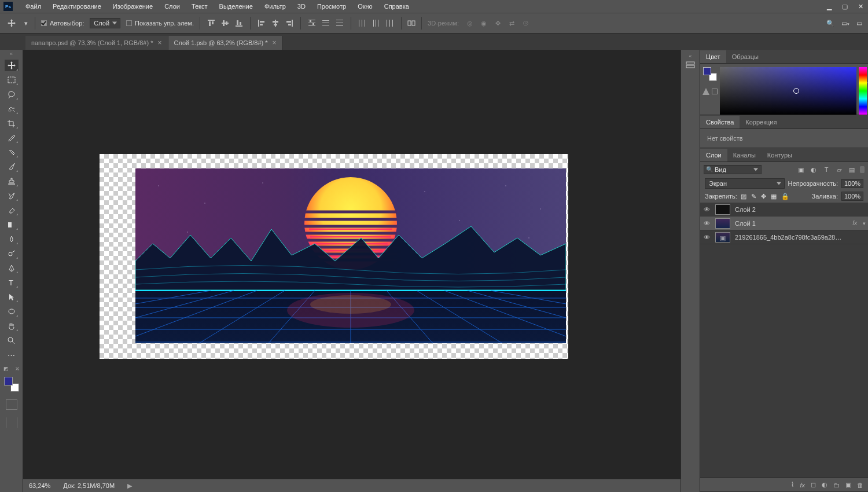 The image size is (868, 492). I want to click on eraser-tool-icon, so click(12, 210).